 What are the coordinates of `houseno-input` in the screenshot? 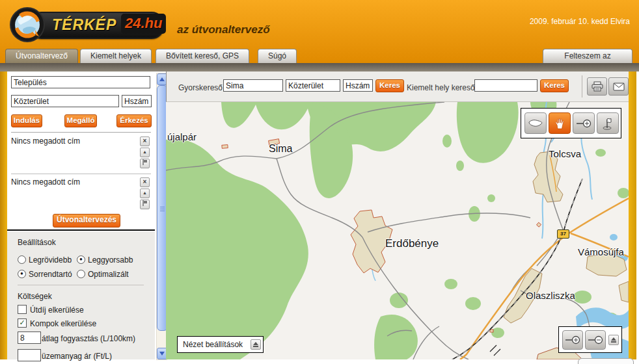 It's located at (137, 101).